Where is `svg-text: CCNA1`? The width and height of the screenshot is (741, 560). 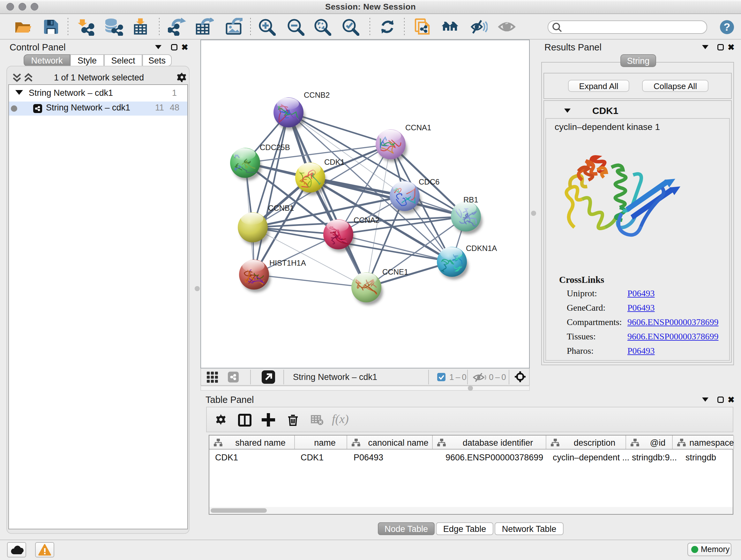
svg-text: CCNA1 is located at coordinates (418, 127).